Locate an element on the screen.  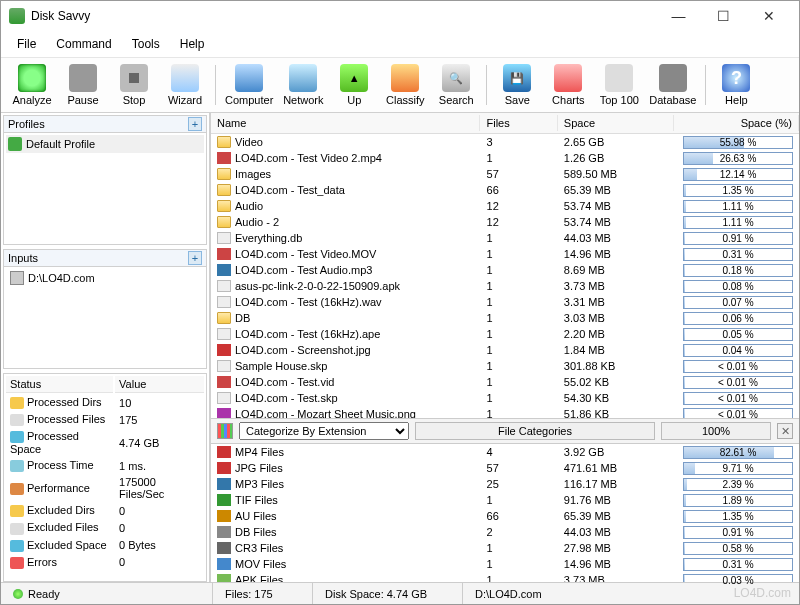
file-row: MOV Files 1 14.96 MB 0.31 % is located at coordinates (505, 564).